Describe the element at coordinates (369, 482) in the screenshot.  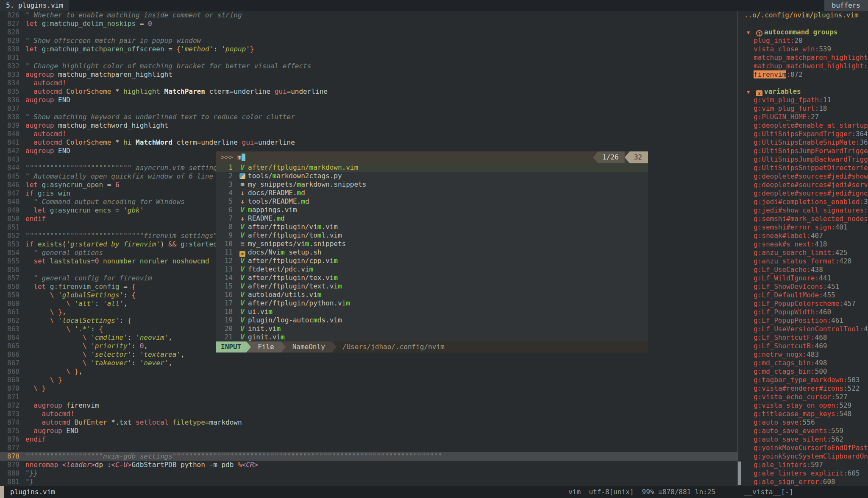
I see `editor-line-881: 881"}` at that location.